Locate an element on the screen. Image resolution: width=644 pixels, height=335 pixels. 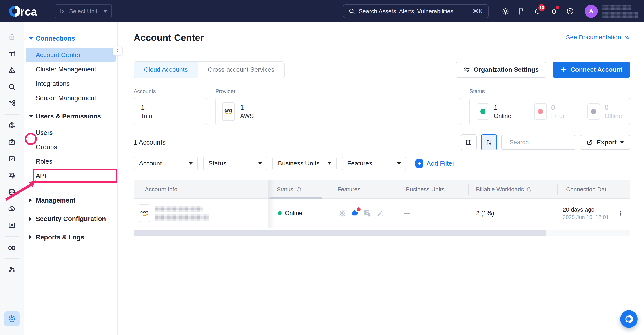
sidebar-section-reports-logs: Reports & Logs is located at coordinates (70, 237).